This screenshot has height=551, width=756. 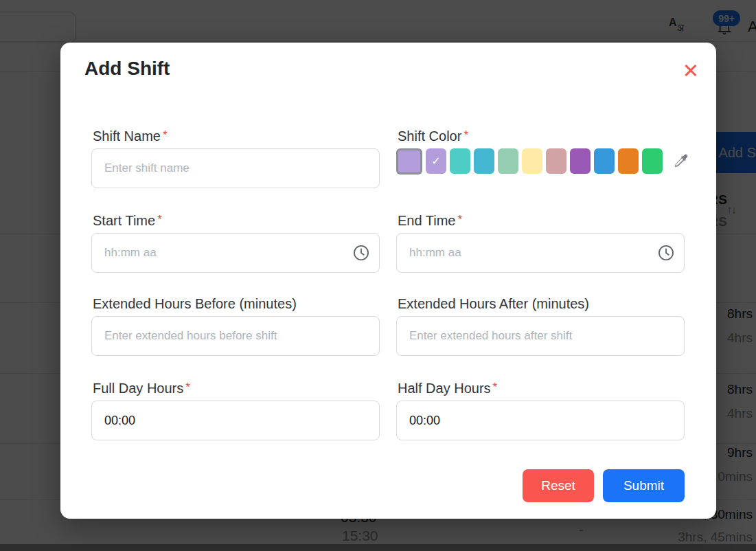 I want to click on label-text: Start Time, so click(x=124, y=221).